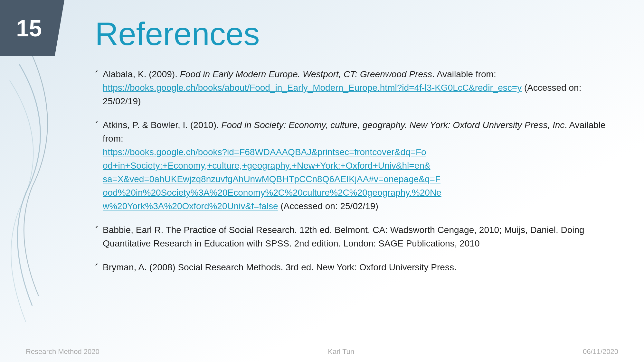 This screenshot has width=644, height=362. Describe the element at coordinates (357, 32) in the screenshot. I see `page-title: References` at that location.